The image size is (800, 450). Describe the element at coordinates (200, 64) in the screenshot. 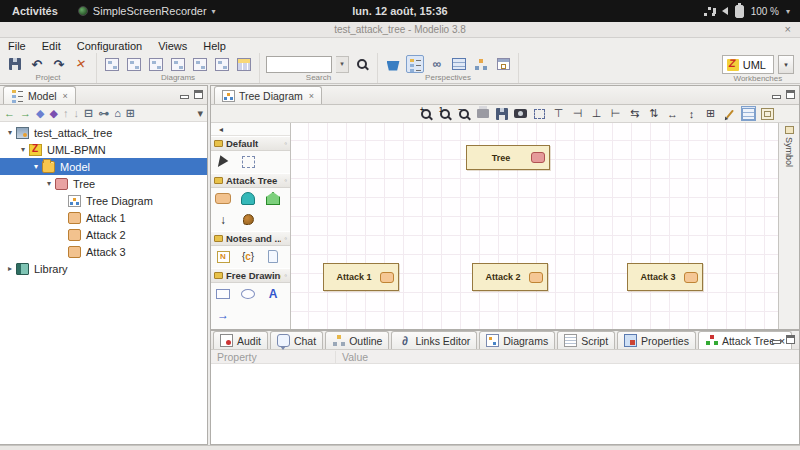

I see `usecase-diagram-icon` at that location.